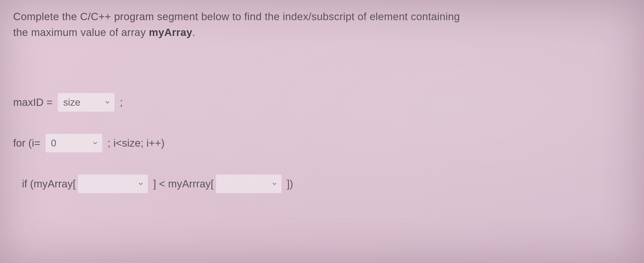 The width and height of the screenshot is (644, 263). What do you see at coordinates (182, 184) in the screenshot?
I see `code-text-if-mid: ] < myArrray[` at bounding box center [182, 184].